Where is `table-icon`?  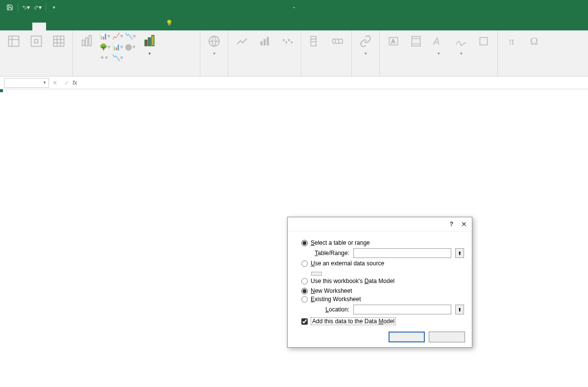
table-icon is located at coordinates (59, 41).